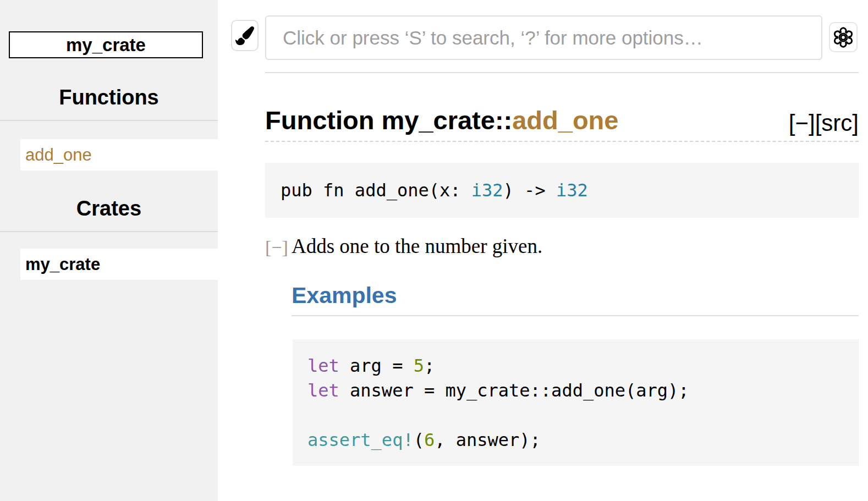 The width and height of the screenshot is (868, 501). What do you see at coordinates (119, 264) in the screenshot?
I see `sidebar-item-my-crate: my_crate` at bounding box center [119, 264].